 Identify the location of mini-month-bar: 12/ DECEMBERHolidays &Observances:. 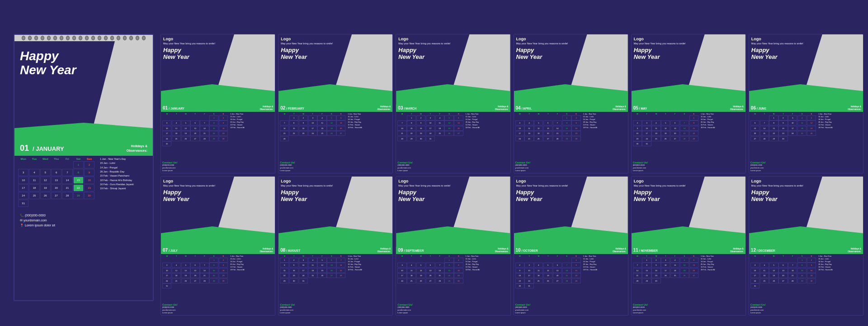
(806, 250).